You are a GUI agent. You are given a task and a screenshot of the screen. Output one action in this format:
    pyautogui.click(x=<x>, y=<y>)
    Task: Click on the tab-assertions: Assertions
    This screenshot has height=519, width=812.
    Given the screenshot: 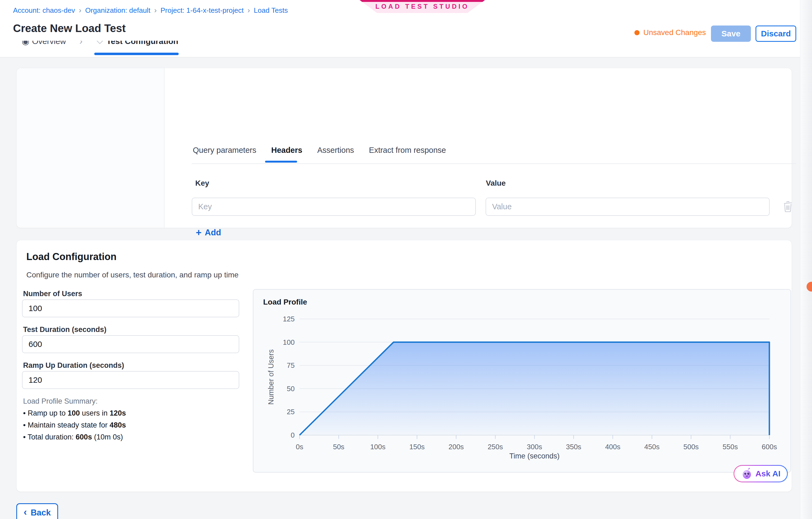 What is the action you would take?
    pyautogui.click(x=336, y=150)
    